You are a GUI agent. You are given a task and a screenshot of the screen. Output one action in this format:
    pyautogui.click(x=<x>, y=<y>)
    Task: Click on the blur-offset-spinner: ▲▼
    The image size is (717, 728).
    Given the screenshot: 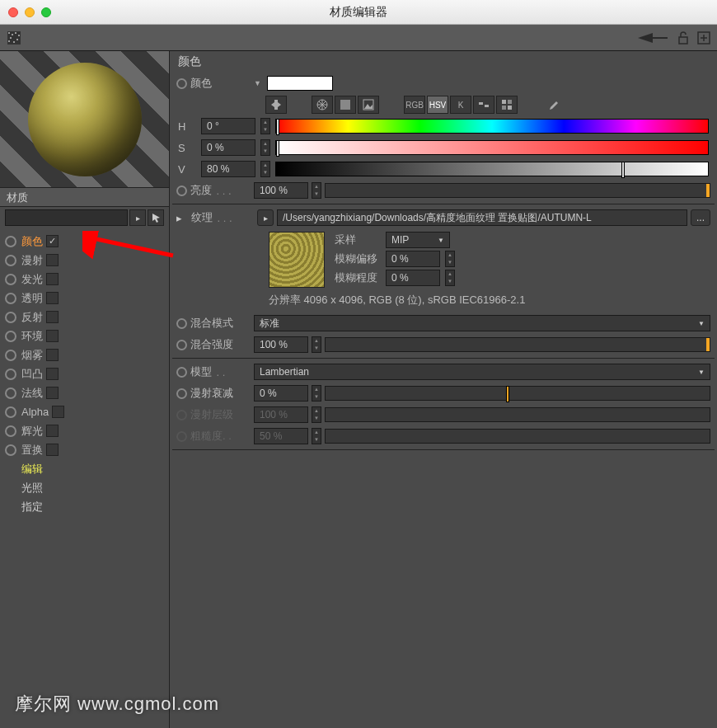 What is the action you would take?
    pyautogui.click(x=450, y=259)
    